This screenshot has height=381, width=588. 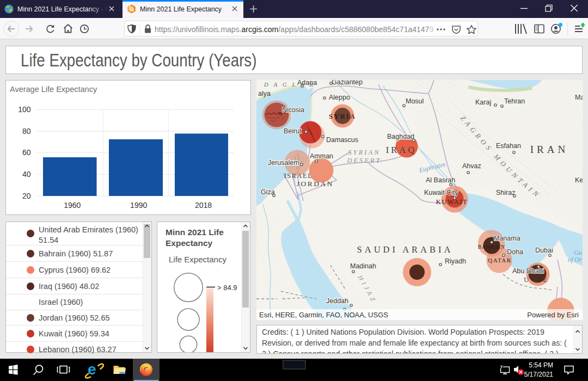 What do you see at coordinates (405, 249) in the screenshot?
I see `svg-text: SAUDI ARABIA` at bounding box center [405, 249].